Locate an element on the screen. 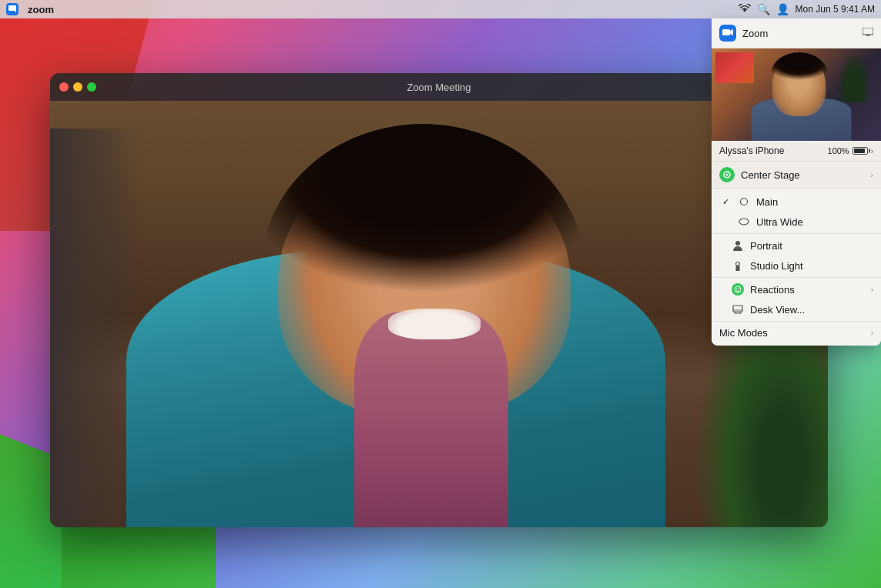  wifi-icon is located at coordinates (745, 9).